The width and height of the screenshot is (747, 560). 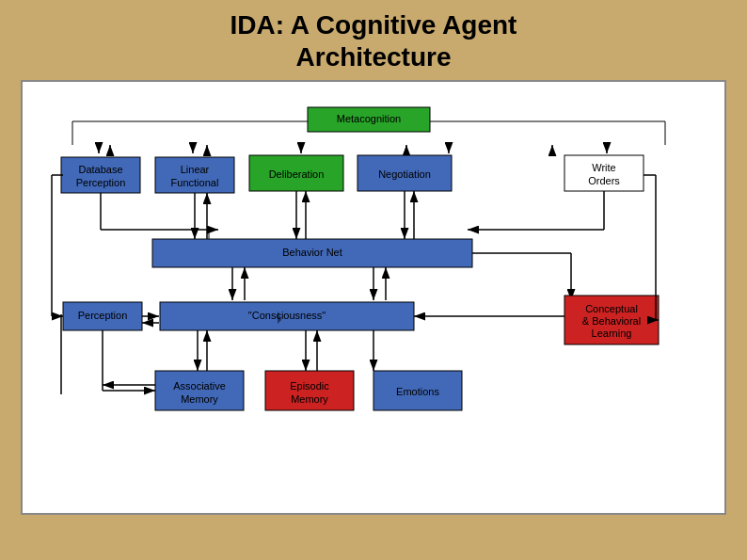 What do you see at coordinates (612, 333) in the screenshot?
I see `svg-text: Learning` at bounding box center [612, 333].